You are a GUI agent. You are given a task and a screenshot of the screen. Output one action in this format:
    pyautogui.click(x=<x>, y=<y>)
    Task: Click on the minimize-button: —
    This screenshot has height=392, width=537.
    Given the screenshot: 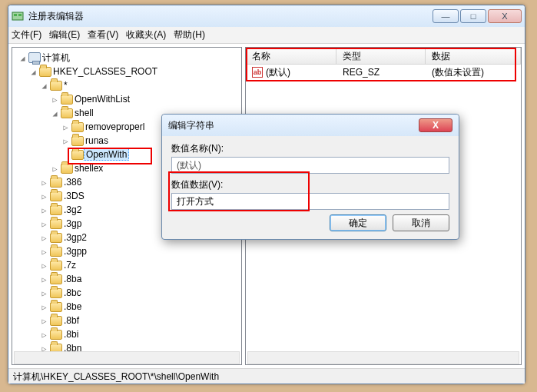 What is the action you would take?
    pyautogui.click(x=446, y=16)
    